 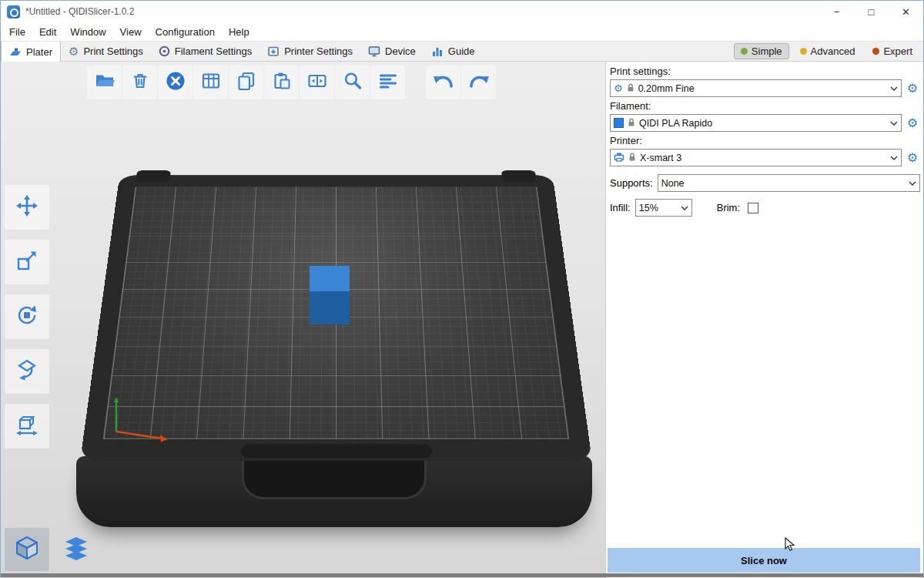 I want to click on tab-plater: Plater, so click(x=31, y=52).